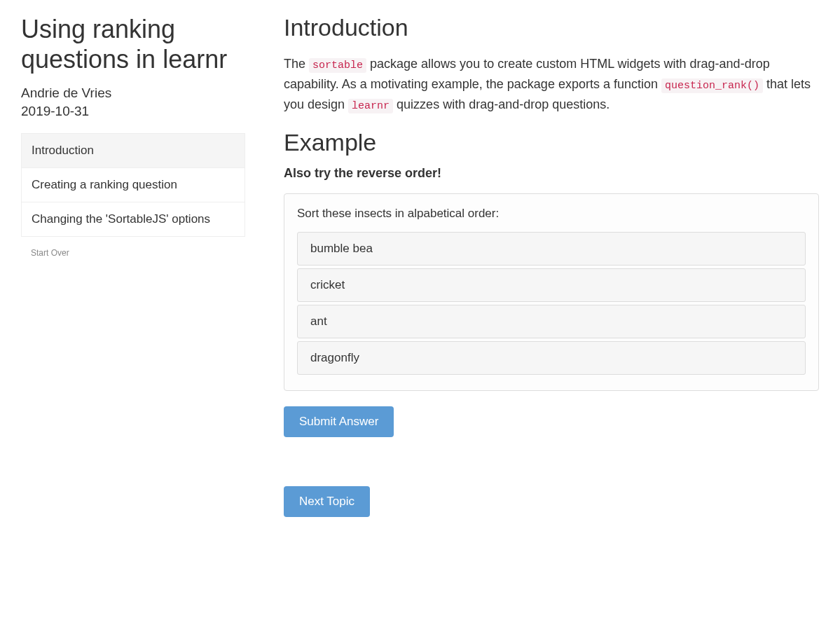  I want to click on heading-introduction: Introduction, so click(551, 28).